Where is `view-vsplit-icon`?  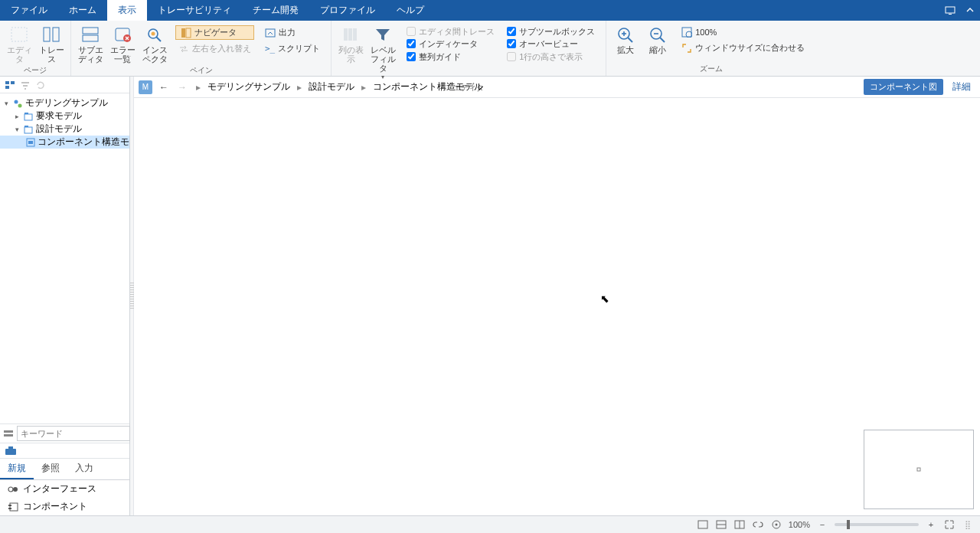 view-vsplit-icon is located at coordinates (740, 525).